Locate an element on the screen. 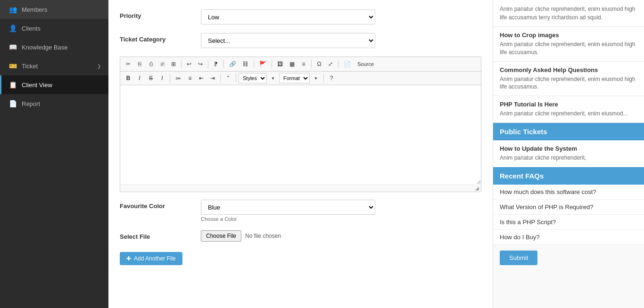  favourite-color-row: Favourite Color Blue Red Green Yellow Bl… is located at coordinates (301, 211).